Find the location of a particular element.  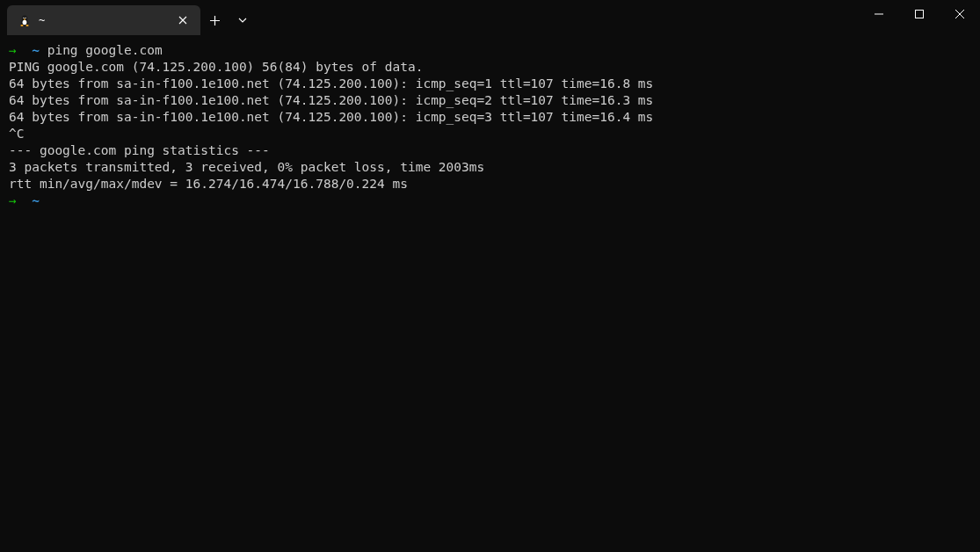

command-text: ping google.com is located at coordinates (105, 50).